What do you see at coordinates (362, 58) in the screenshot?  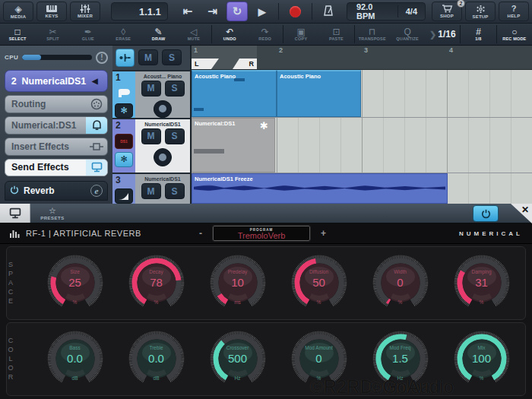 I see `timeline-ruler: L R 1234` at bounding box center [362, 58].